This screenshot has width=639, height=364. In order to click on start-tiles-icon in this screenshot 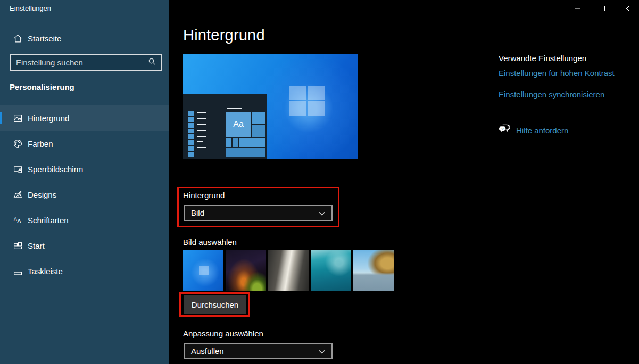, I will do `click(18, 246)`.